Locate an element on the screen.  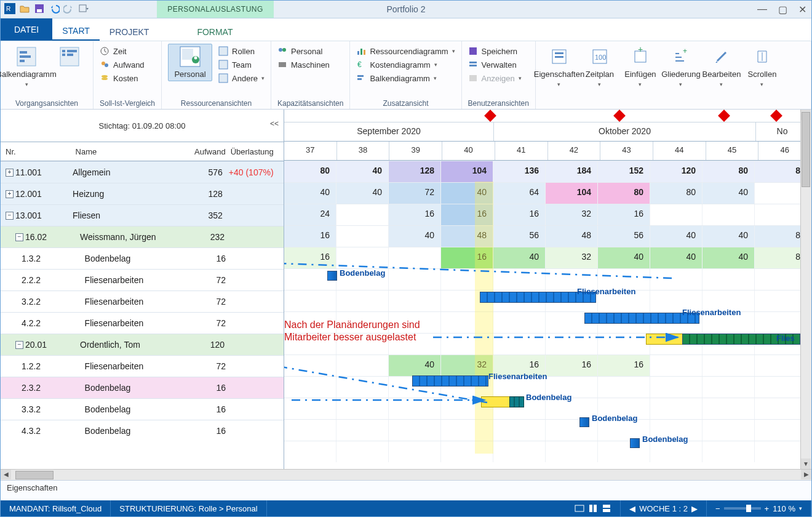
col-nr: Nr. is located at coordinates (36, 151).